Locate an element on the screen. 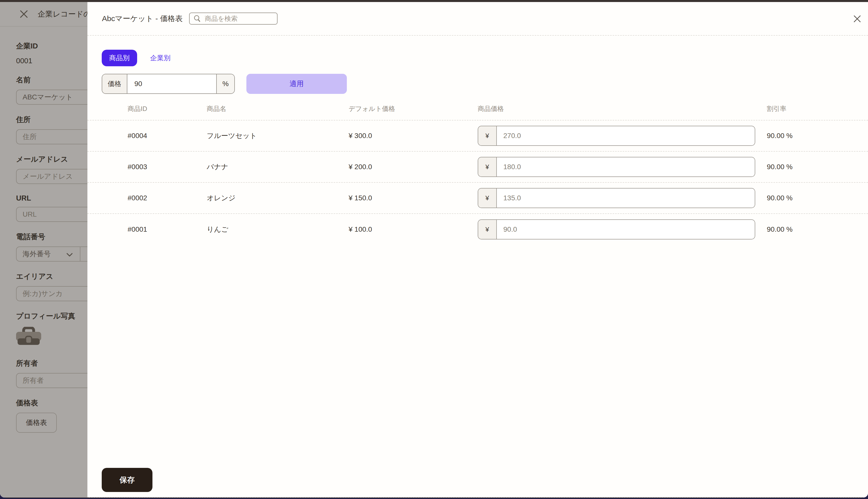  col-header-discount: 割引率 is located at coordinates (817, 109).